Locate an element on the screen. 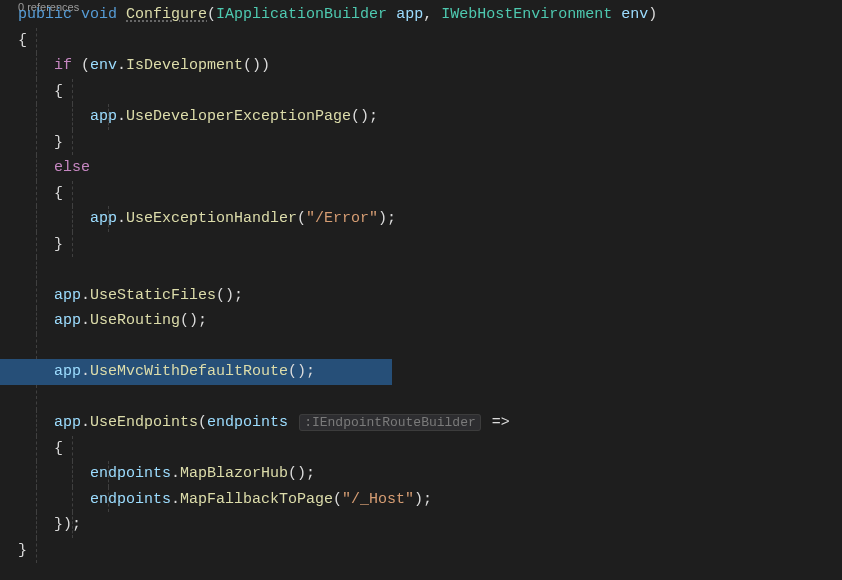  type-iapplicationbuilder: IApplicationBuilder is located at coordinates (302, 14).